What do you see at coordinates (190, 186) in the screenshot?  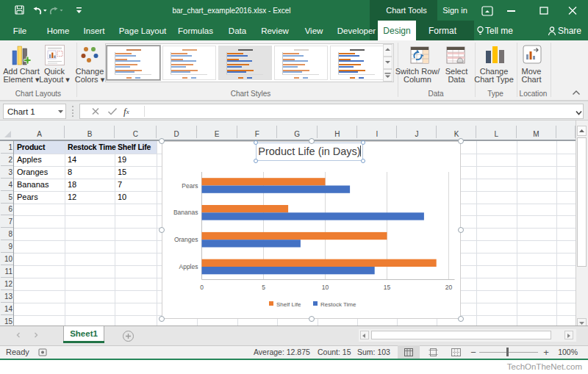 I see `svg-text: Pears` at bounding box center [190, 186].